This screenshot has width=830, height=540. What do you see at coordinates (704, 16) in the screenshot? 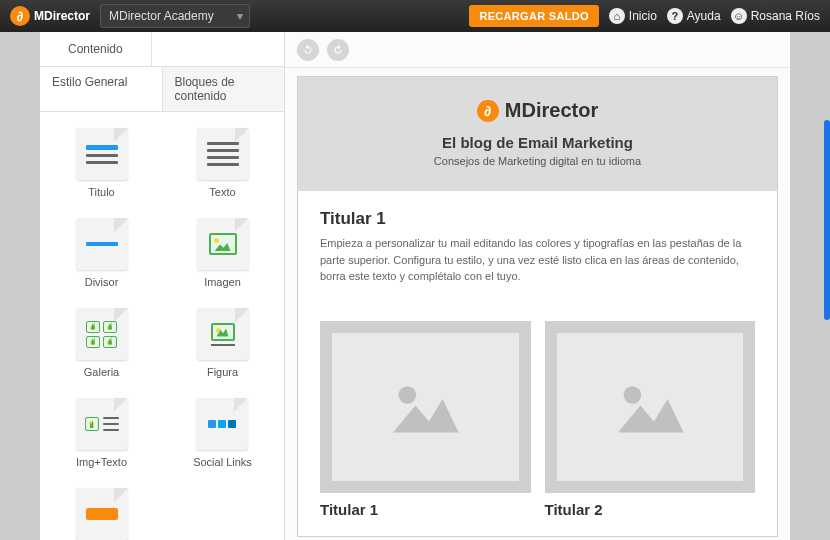
I see `help-label: Ayuda` at bounding box center [704, 16].